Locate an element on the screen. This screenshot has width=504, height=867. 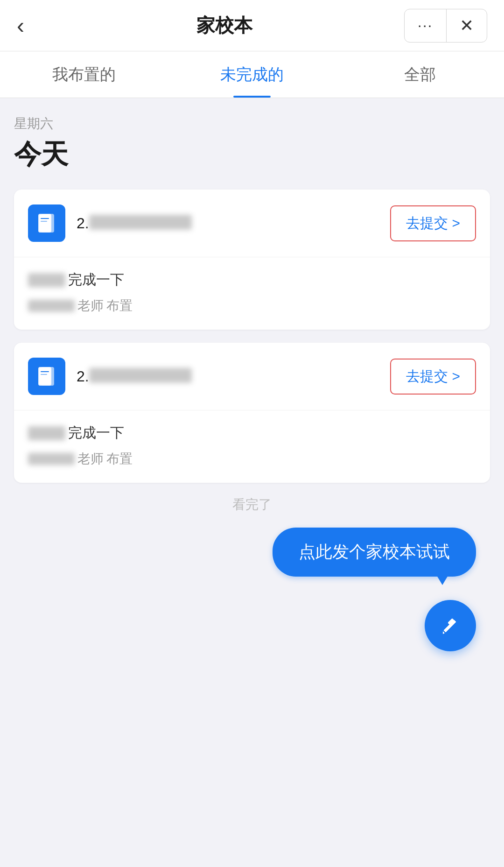
card-teacher-2: 老师 布置 is located at coordinates (252, 459).